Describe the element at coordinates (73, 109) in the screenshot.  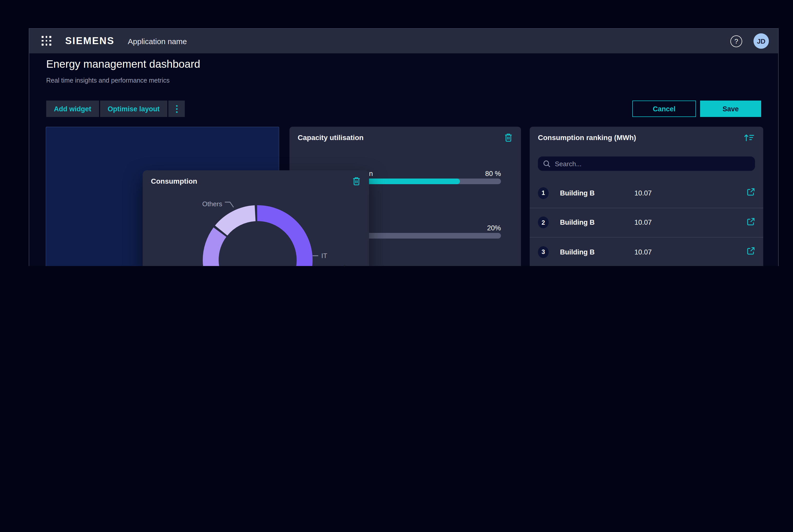
I see `add-widget-button: Add widget` at that location.